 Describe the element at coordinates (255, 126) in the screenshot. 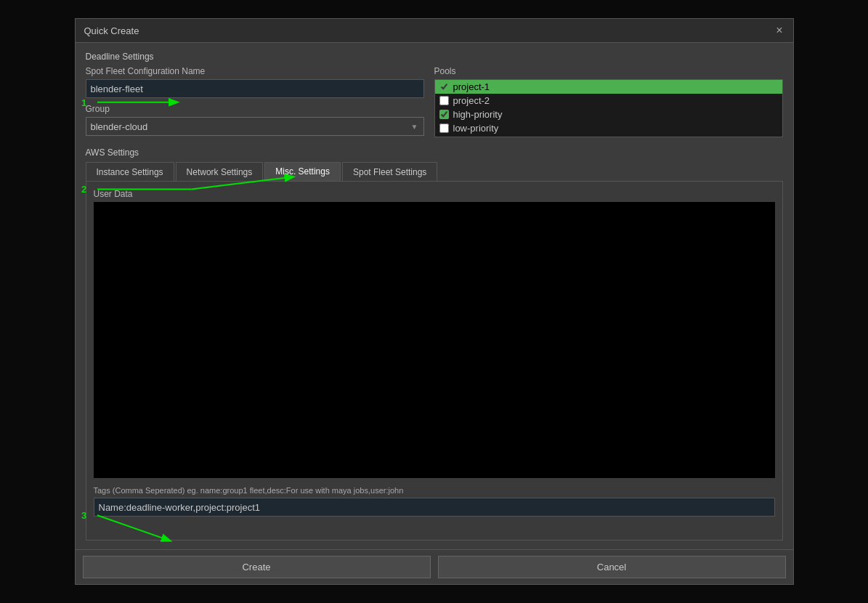

I see `group-select: blender-cloud default linux` at that location.